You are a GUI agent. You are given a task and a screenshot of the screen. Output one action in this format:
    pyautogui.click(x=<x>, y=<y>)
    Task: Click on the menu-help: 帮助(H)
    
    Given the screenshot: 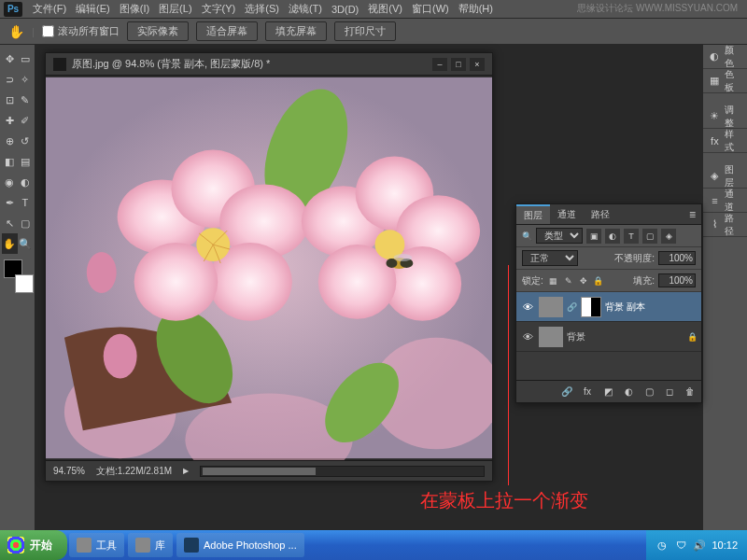 What is the action you would take?
    pyautogui.click(x=476, y=9)
    